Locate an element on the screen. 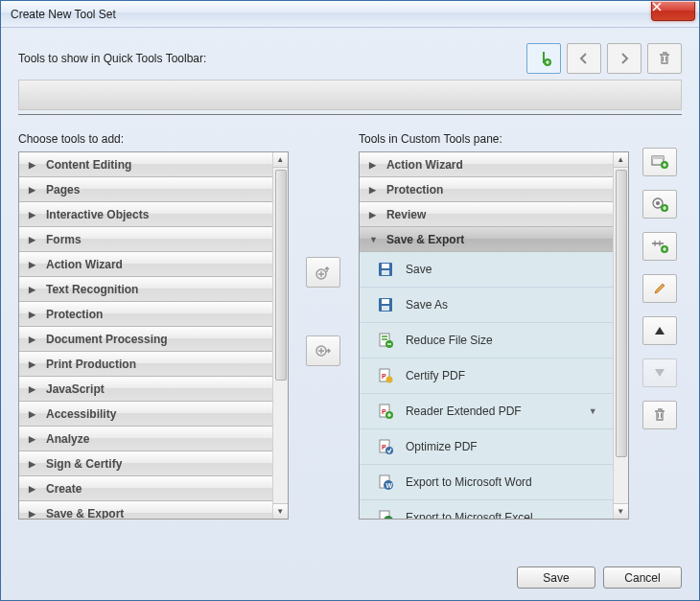 This screenshot has height=601, width=700. close-icon is located at coordinates (657, 7).